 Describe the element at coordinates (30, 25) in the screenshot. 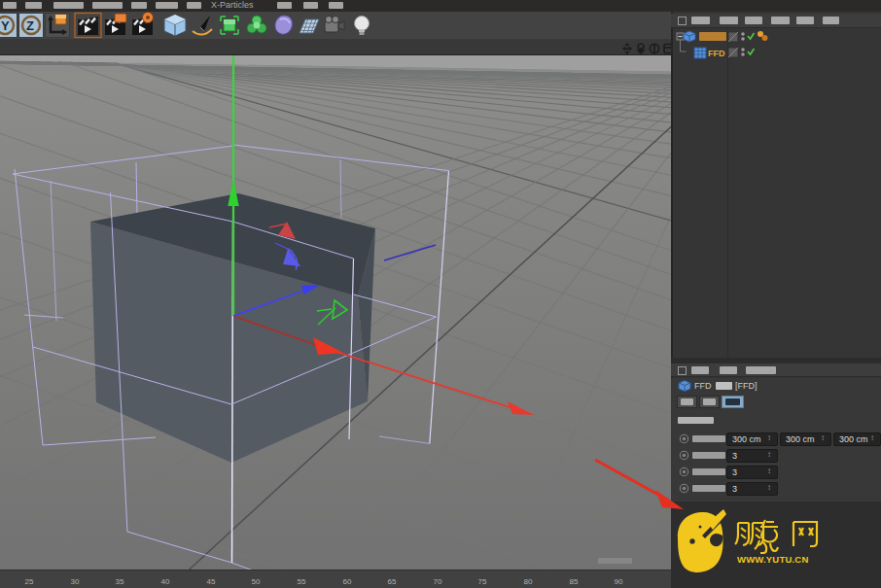

I see `svg-text: Z` at that location.